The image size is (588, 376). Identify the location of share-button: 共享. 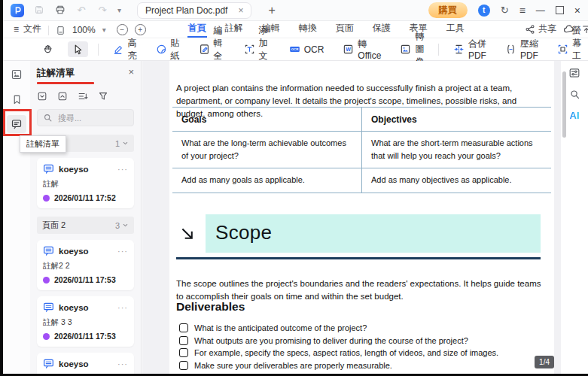
(541, 29).